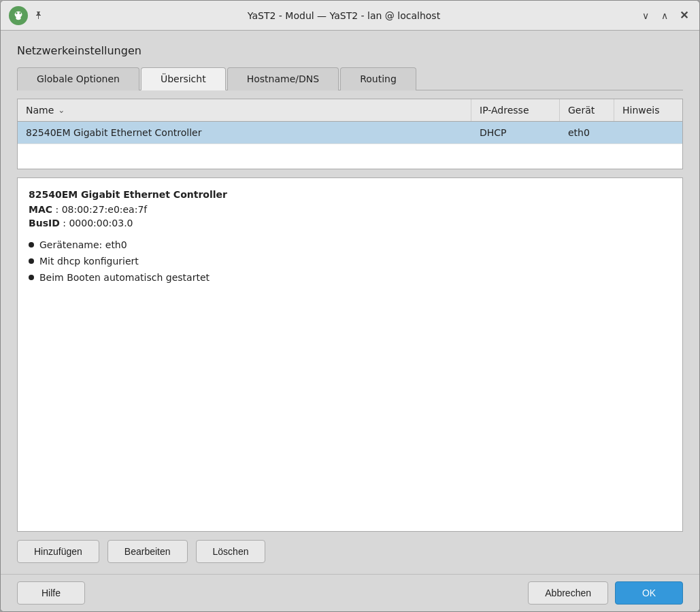  Describe the element at coordinates (61, 110) in the screenshot. I see `sort-icon: ⌄` at that location.